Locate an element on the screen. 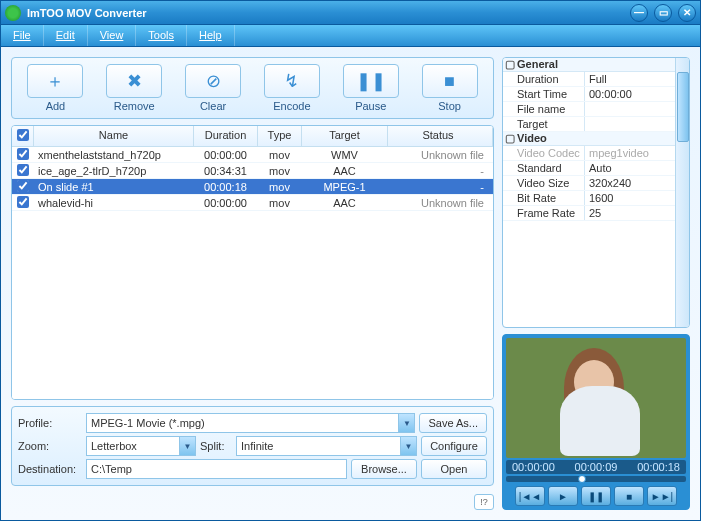  prop-row: StandardAuto is located at coordinates (589, 168).